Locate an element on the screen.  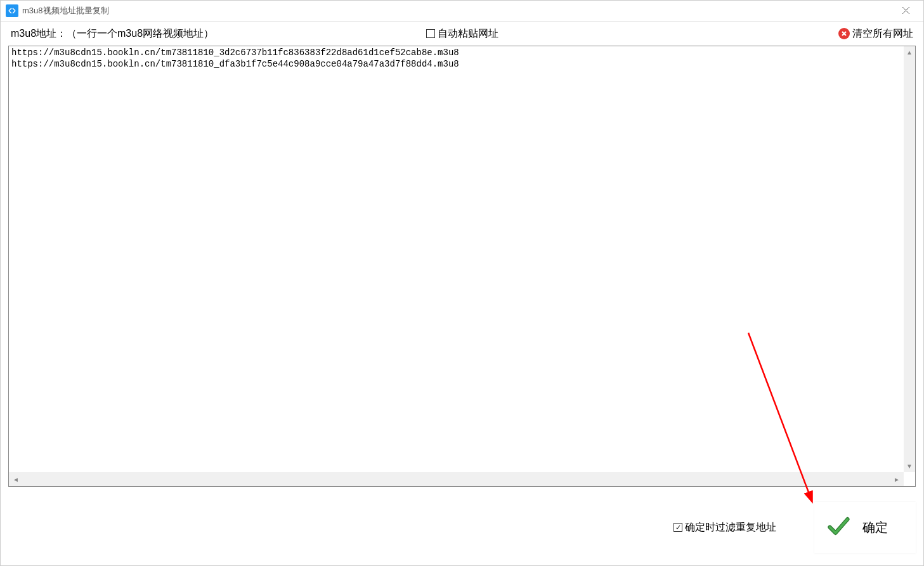
window-title: m3u8视频地址批量复制 is located at coordinates (66, 11).